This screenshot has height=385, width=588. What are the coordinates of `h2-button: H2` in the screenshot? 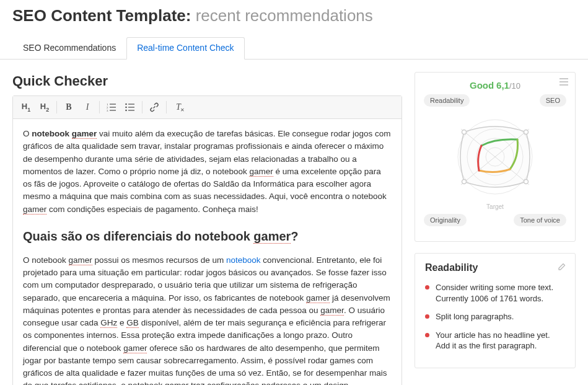 It's located at (45, 107).